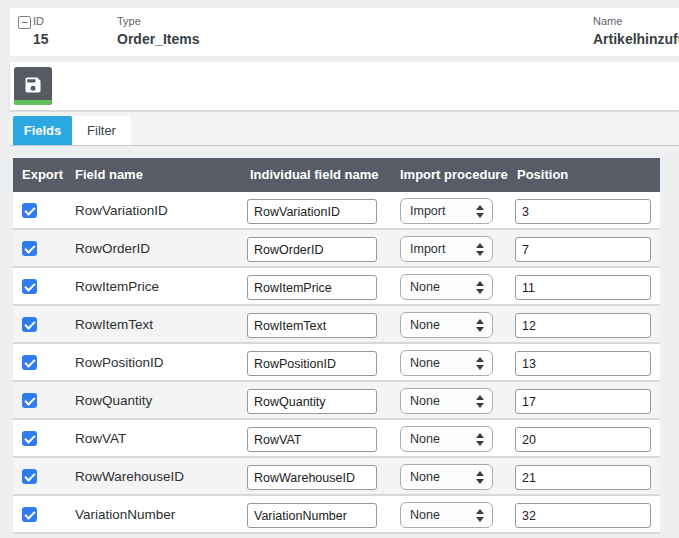  What do you see at coordinates (336, 401) in the screenshot?
I see `table-row: RowQuantity None` at bounding box center [336, 401].